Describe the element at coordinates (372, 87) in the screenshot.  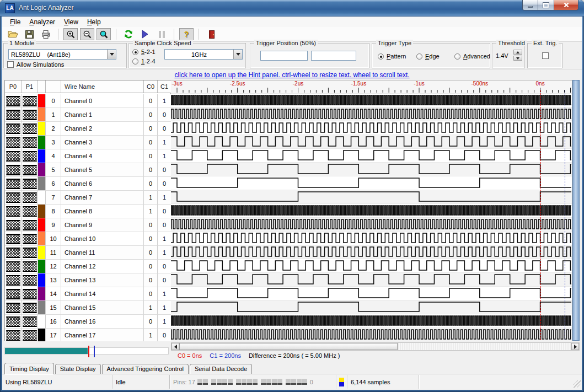
I see `time-ruler-row: -3us-2.5us-2us-1.5us-1us-500ns0ns` at that location.